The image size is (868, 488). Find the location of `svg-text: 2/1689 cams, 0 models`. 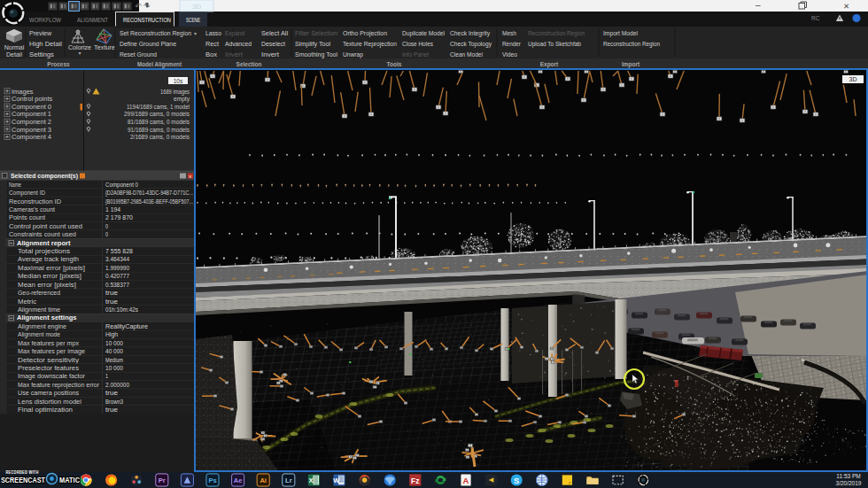

svg-text: 2/1689 cams, 0 models is located at coordinates (159, 136).